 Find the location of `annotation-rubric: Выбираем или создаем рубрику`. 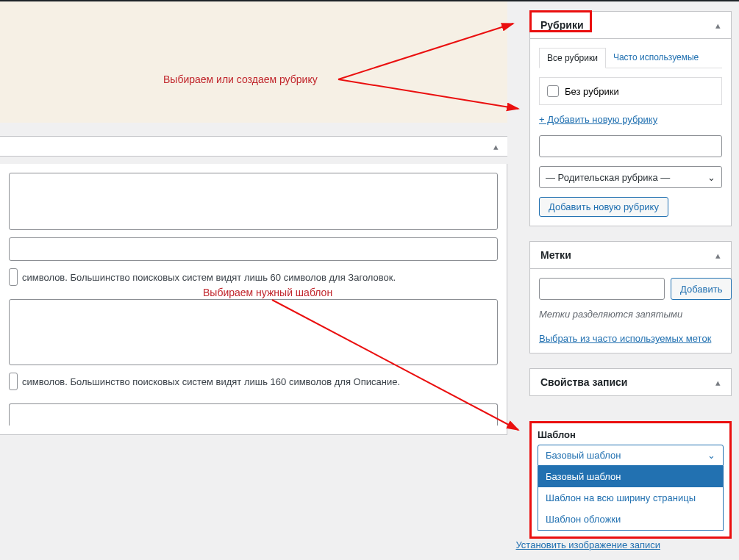

annotation-rubric: Выбираем или создаем рубрику is located at coordinates (240, 79).